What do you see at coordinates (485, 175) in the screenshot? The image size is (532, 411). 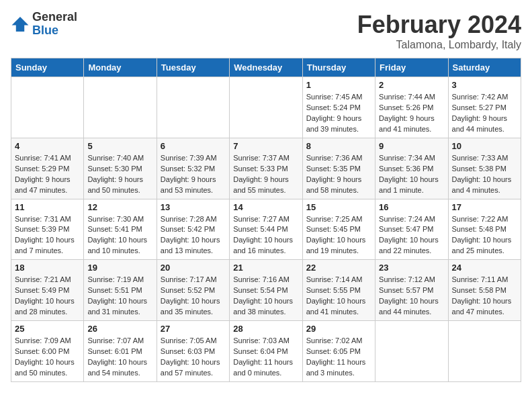 I see `day-info: Sunrise: 7:33 AM Sunset: 5:38 PM Dayligh…` at bounding box center [485, 175].